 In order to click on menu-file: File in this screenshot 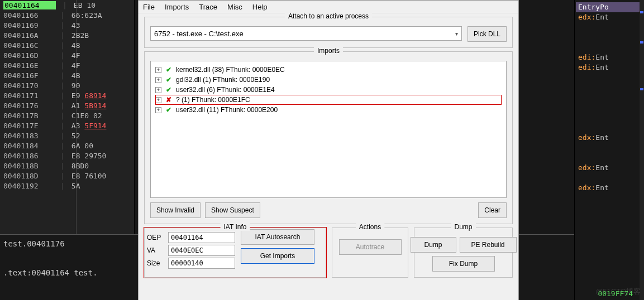, I will do `click(149, 7)`.